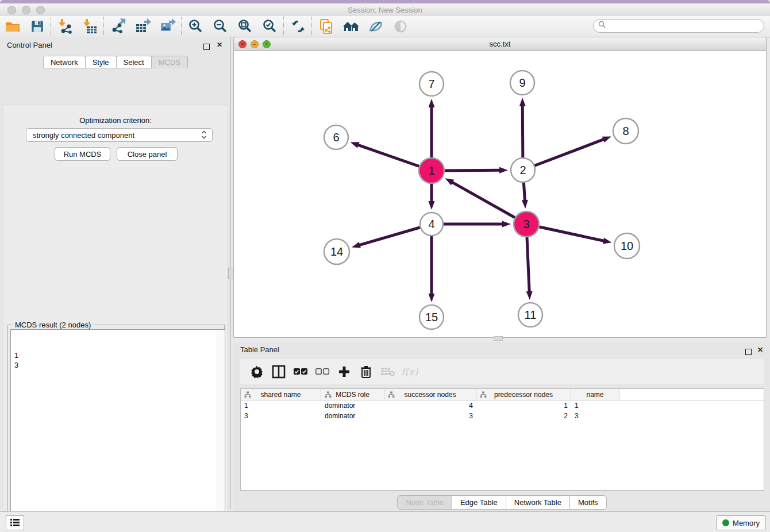 The width and height of the screenshot is (770, 532). Describe the element at coordinates (425, 502) in the screenshot. I see `tab-node-table: Node Table` at that location.